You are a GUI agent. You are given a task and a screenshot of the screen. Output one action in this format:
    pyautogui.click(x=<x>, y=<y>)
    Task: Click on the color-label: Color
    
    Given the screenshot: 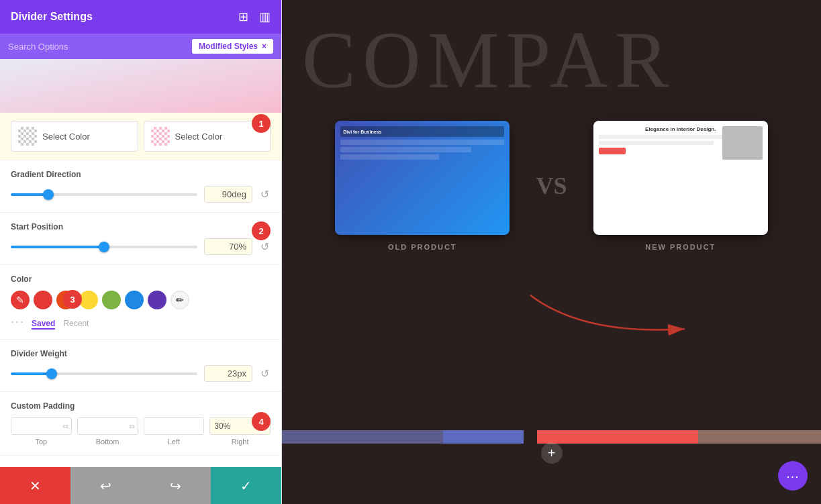 What is the action you would take?
    pyautogui.click(x=141, y=279)
    